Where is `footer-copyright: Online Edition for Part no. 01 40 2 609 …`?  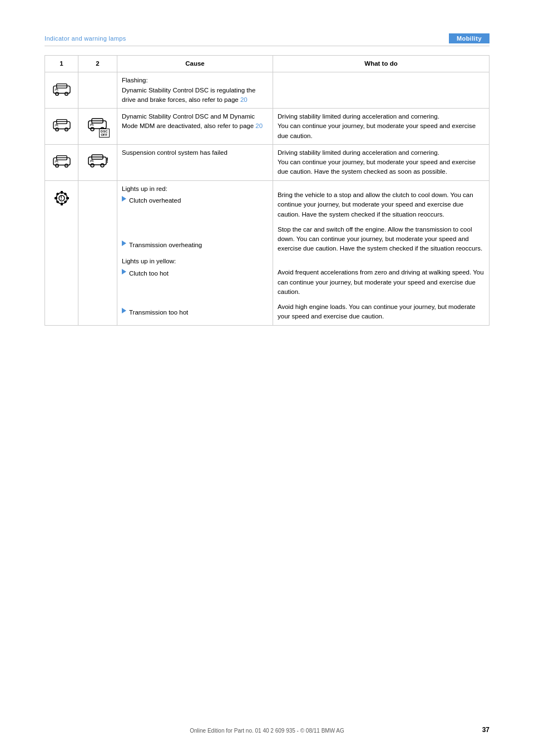 footer-copyright: Online Edition for Part no. 01 40 2 609 … is located at coordinates (267, 730).